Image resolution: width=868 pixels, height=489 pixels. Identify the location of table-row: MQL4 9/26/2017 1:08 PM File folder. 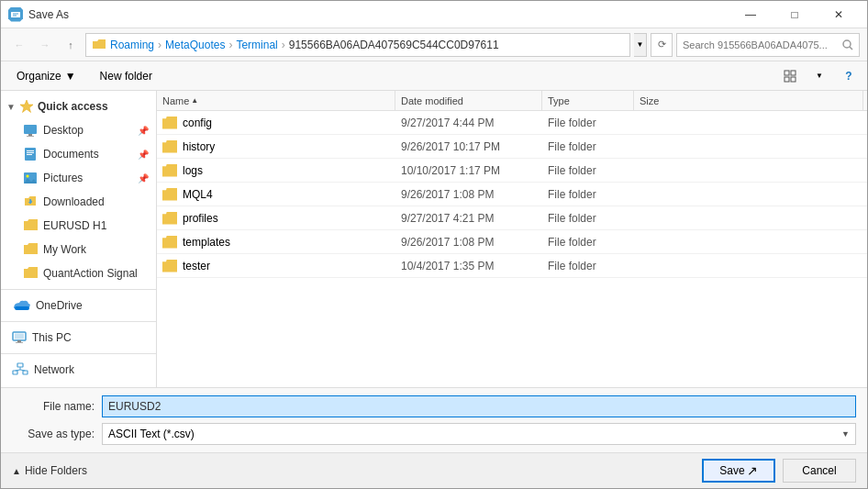
(512, 194).